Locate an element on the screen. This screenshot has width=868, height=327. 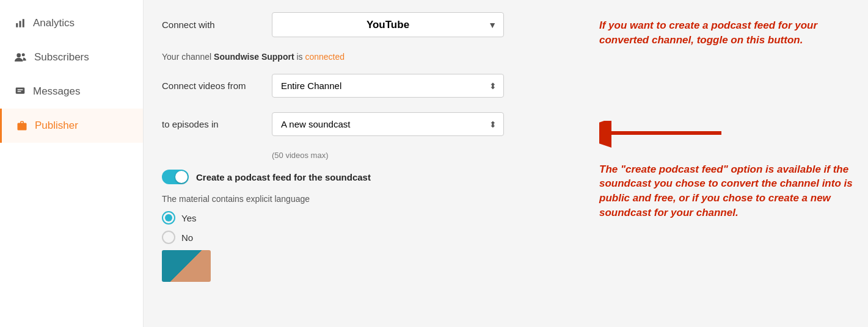
annotation-bottom: The "create podcast feed" option is avai… is located at coordinates (728, 192).